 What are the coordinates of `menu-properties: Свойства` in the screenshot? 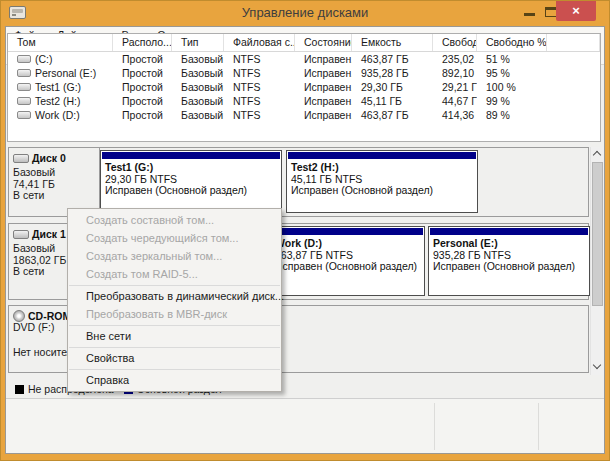 It's located at (174, 358).